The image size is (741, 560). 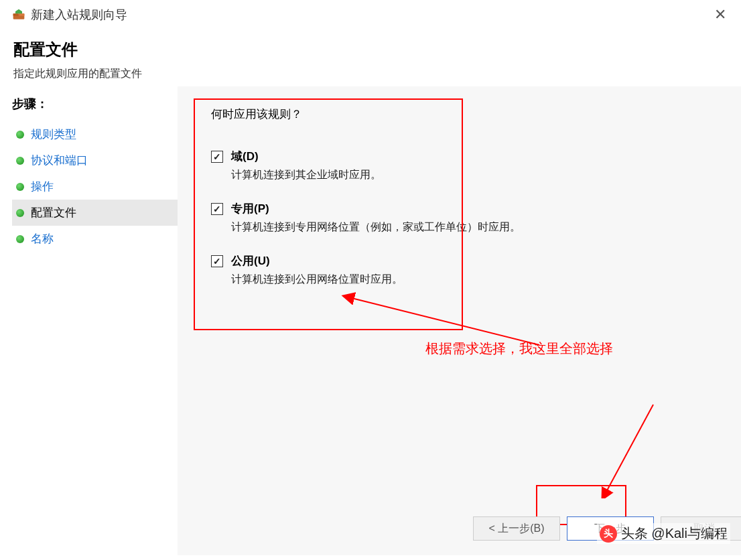 What do you see at coordinates (42, 186) in the screenshot?
I see `step-label: 操作` at bounding box center [42, 186].